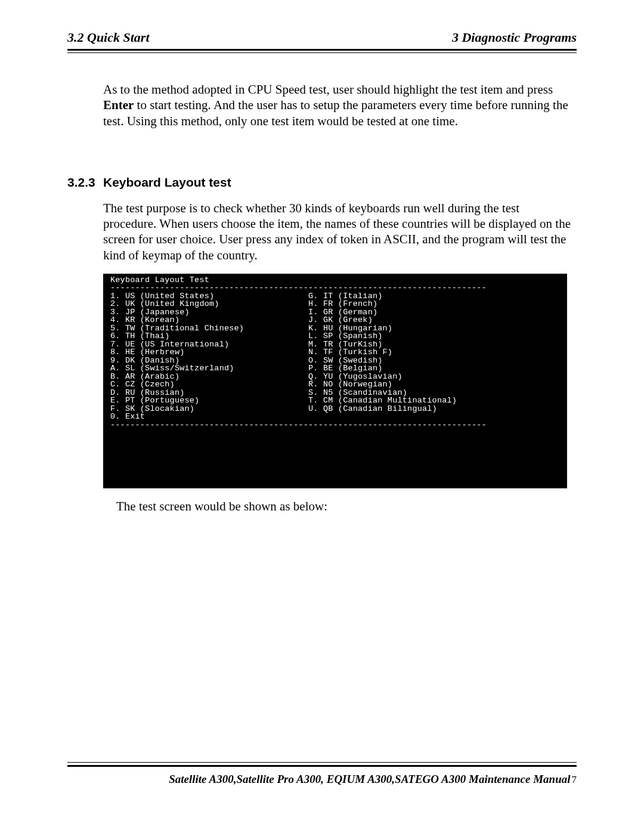 This screenshot has width=644, height=833. I want to click on intro-text-c: to start testing. And the user has to se…, so click(336, 113).